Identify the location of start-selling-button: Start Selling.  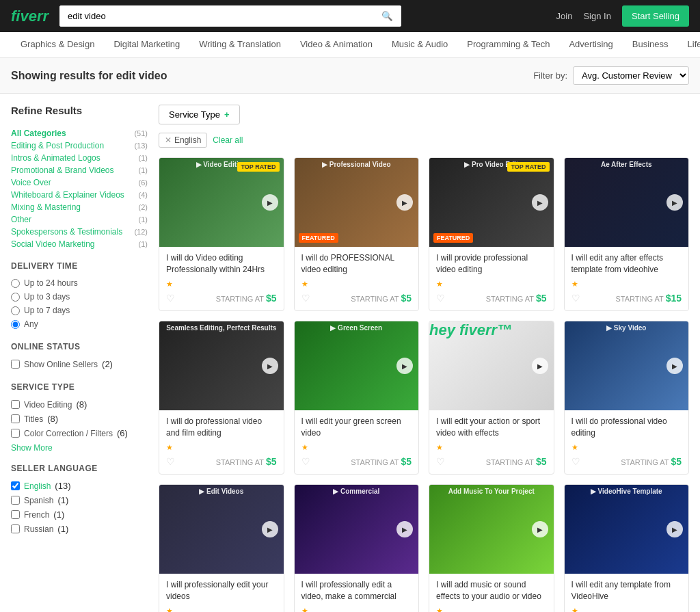
(656, 16).